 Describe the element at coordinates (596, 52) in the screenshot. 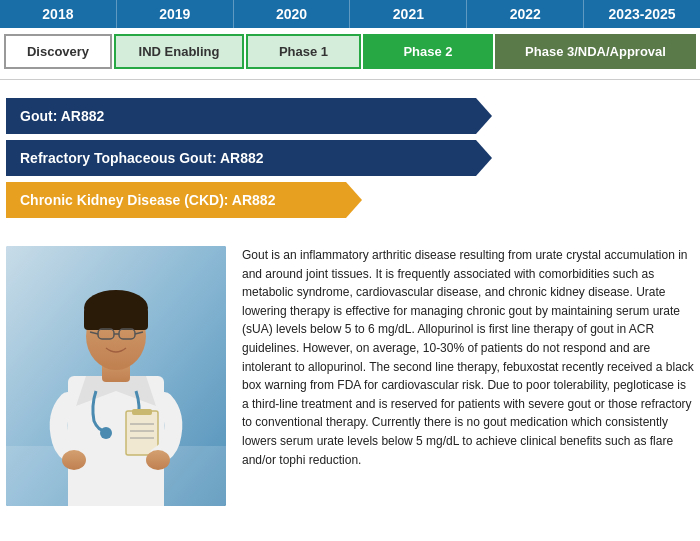

I see `phase-3-nda-approval: Phase 3/NDA/Approval` at that location.